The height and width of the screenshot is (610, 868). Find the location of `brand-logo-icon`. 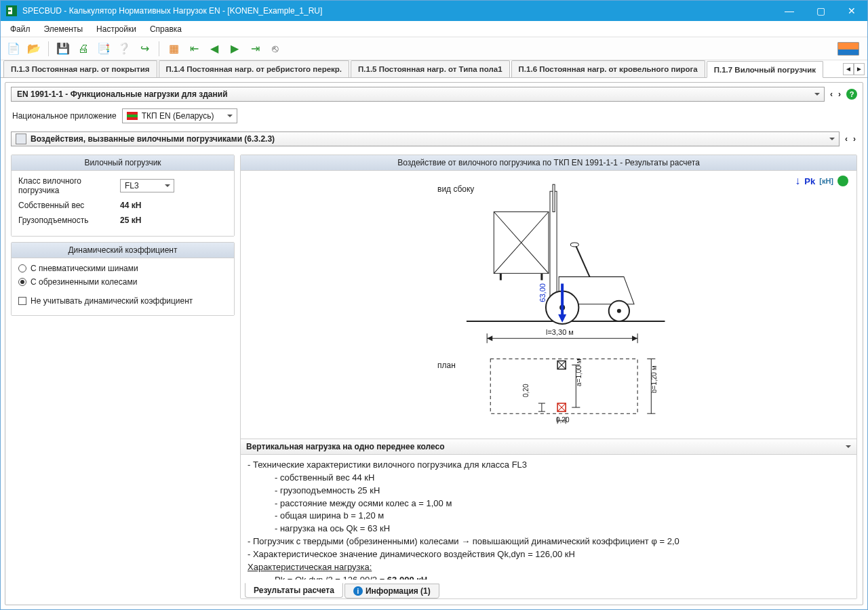

brand-logo-icon is located at coordinates (848, 49).